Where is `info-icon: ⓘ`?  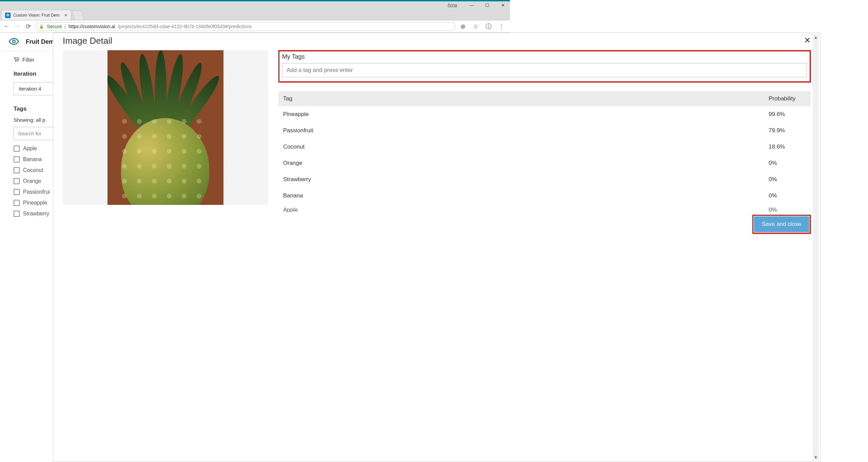 info-icon: ⓘ is located at coordinates (489, 26).